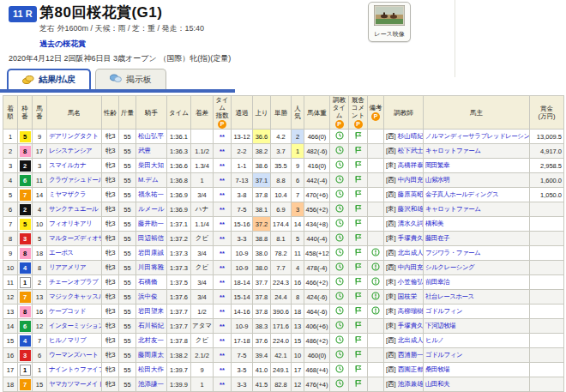  What do you see at coordinates (151, 223) in the screenshot?
I see `jockey-link: 藤井勘一` at bounding box center [151, 223].